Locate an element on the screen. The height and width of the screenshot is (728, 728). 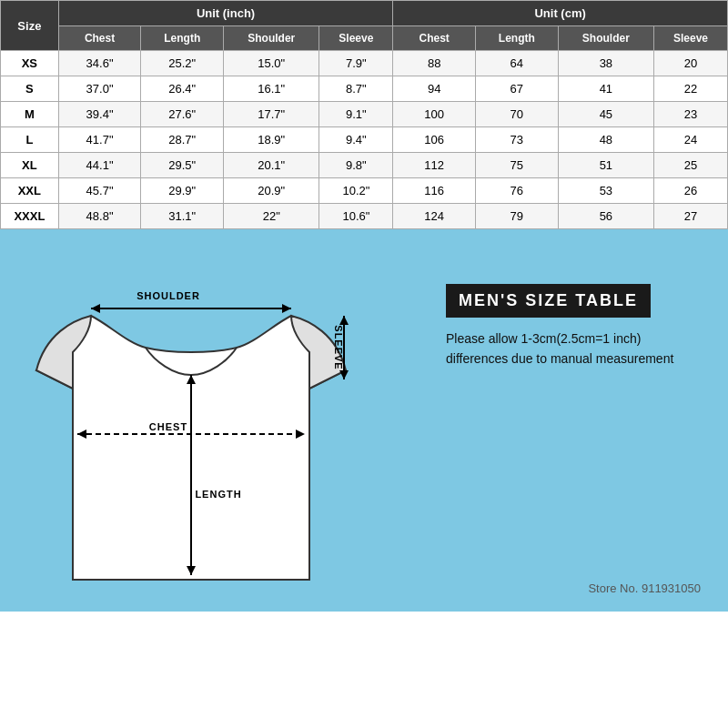
cm-cell: 23 is located at coordinates (692, 115).